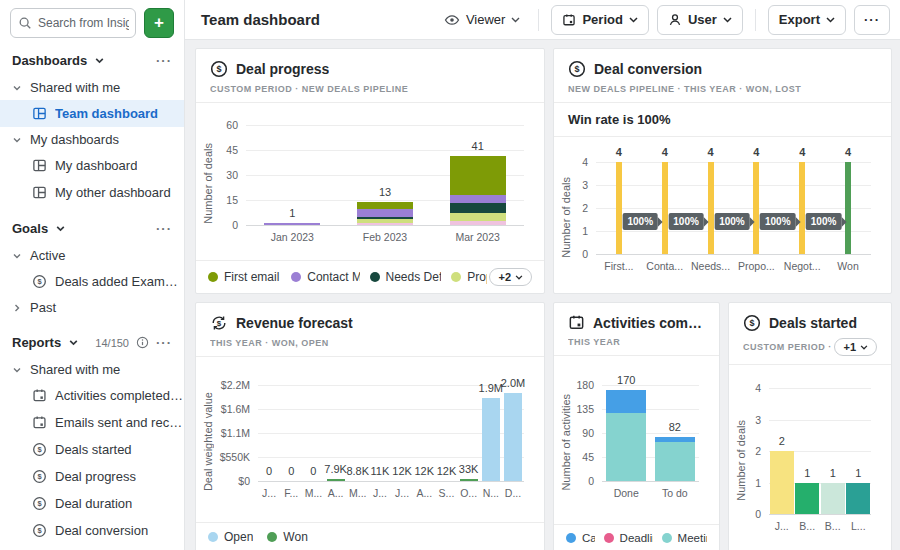  Describe the element at coordinates (159, 23) in the screenshot. I see `add-button: +` at that location.